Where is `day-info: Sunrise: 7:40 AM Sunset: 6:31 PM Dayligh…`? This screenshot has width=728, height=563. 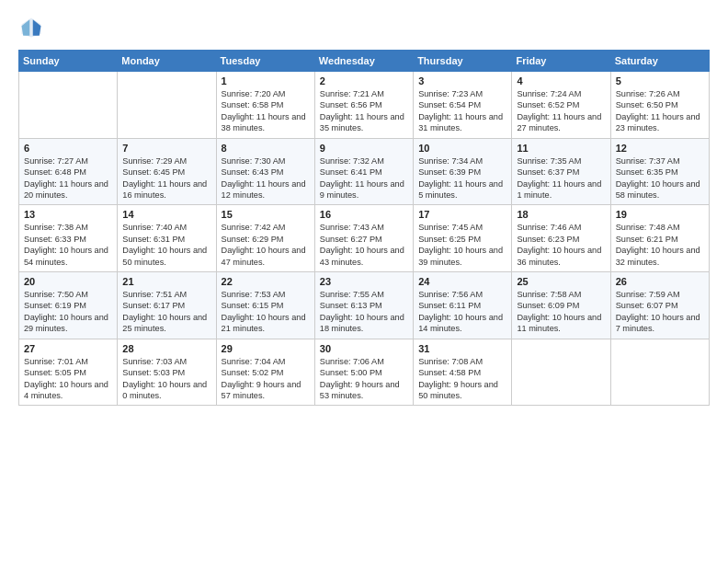 day-info: Sunrise: 7:40 AM Sunset: 6:31 PM Dayligh… is located at coordinates (166, 245).